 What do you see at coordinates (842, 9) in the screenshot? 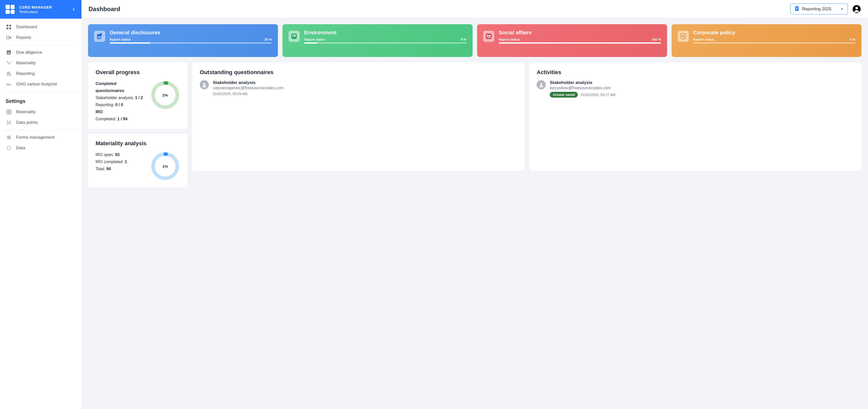
I see `caret-down-icon: ▼` at bounding box center [842, 9].